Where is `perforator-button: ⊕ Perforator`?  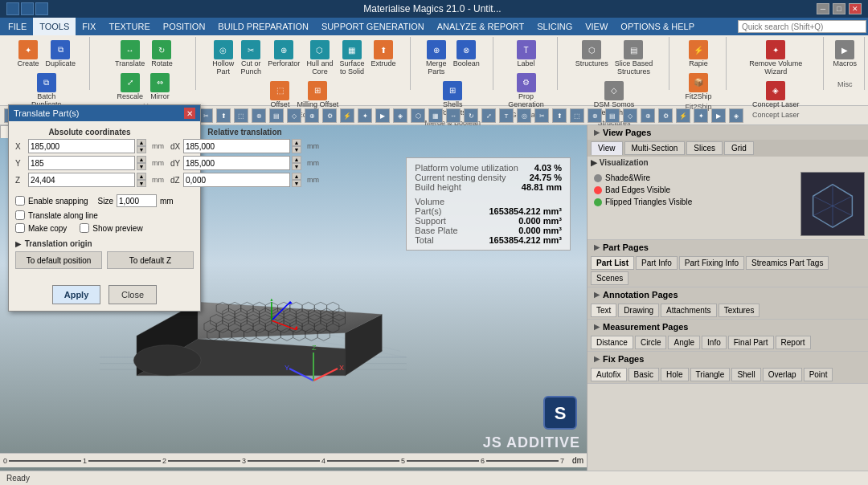 perforator-button: ⊕ Perforator is located at coordinates (284, 58).